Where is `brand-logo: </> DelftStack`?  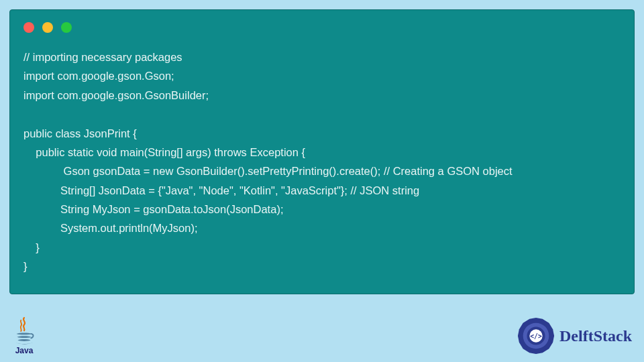 brand-logo: </> DelftStack is located at coordinates (574, 336).